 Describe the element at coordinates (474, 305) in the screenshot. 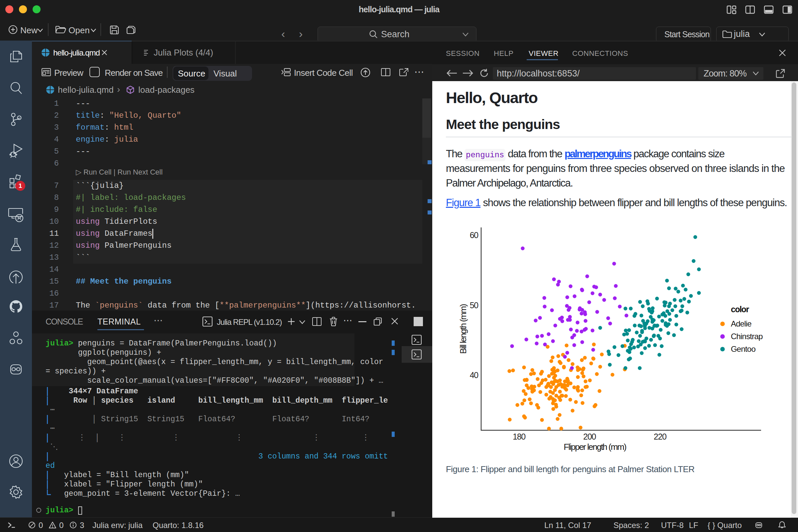

I see `svg-text: 50` at that location.